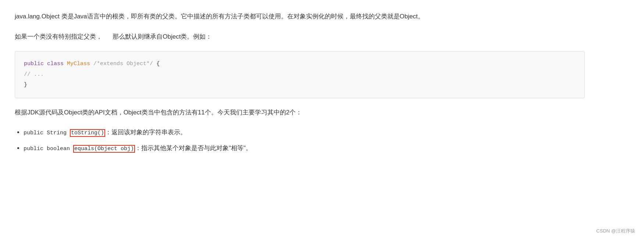 The width and height of the screenshot is (644, 241). Describe the element at coordinates (26, 85) in the screenshot. I see `code-brace-close: }` at that location.